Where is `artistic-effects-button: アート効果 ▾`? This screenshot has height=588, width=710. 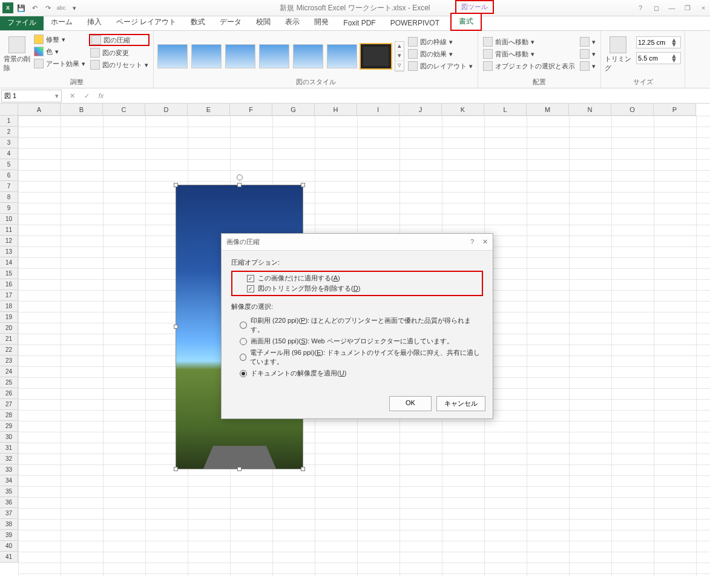
artistic-effects-button: アート効果 ▾ is located at coordinates (59, 64).